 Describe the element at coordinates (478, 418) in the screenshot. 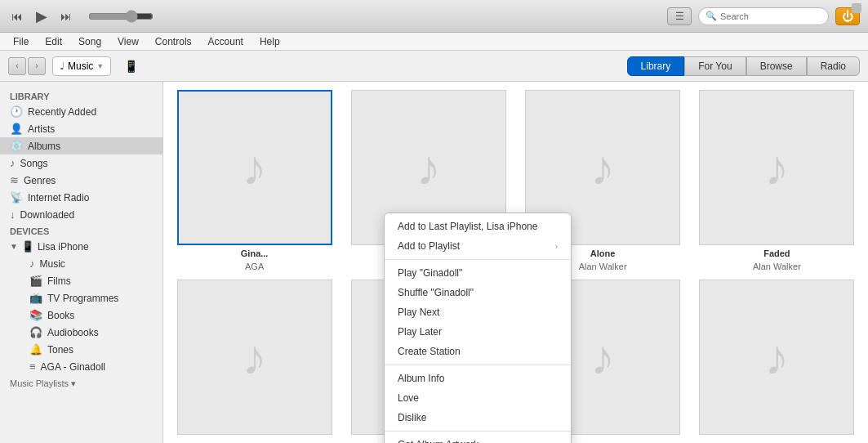

I see `ctx-dislike: Dislike` at that location.